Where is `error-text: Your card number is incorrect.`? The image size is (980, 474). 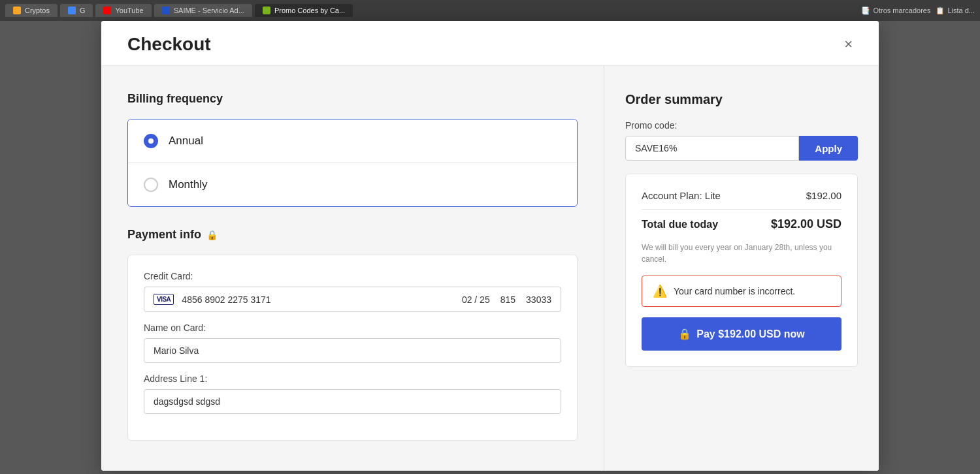
error-text: Your card number is incorrect. is located at coordinates (734, 291).